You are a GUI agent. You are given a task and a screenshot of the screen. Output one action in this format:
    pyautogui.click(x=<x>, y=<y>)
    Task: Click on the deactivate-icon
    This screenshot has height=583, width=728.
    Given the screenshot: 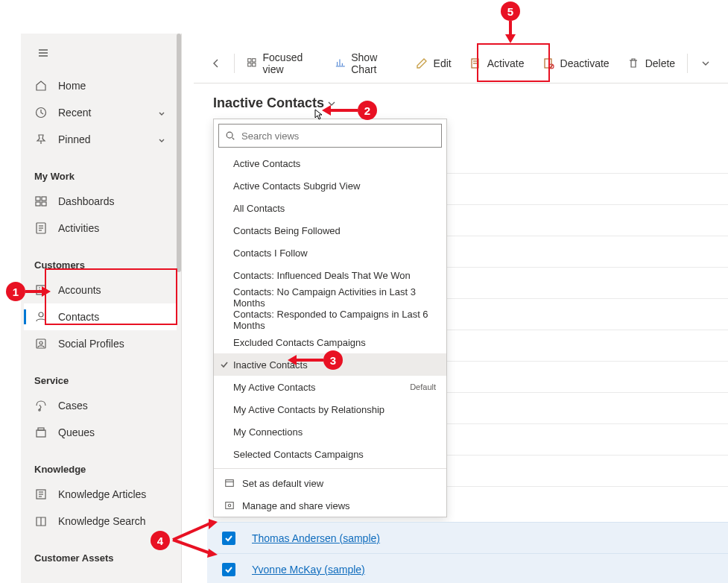 What is the action you would take?
    pyautogui.click(x=548, y=63)
    